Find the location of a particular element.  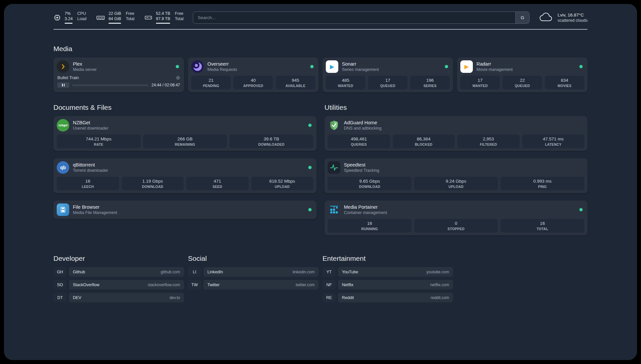

bookmark-linkedin: LI LinkedIn linkedin.com is located at coordinates (253, 272).